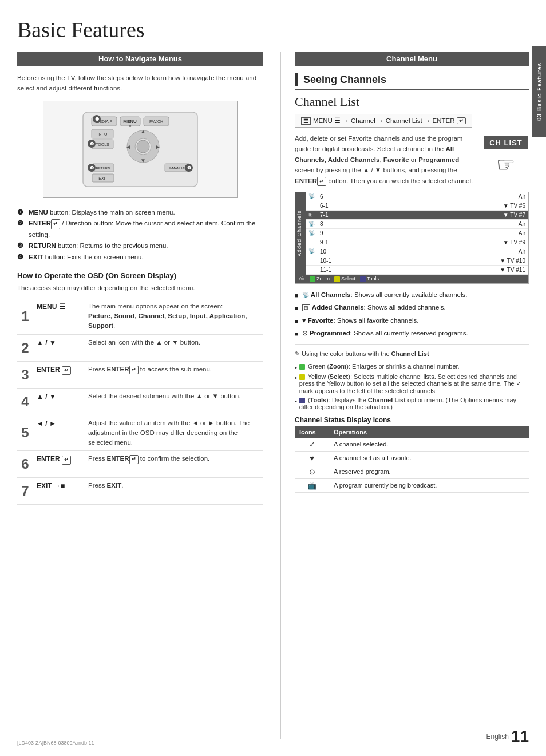  Describe the element at coordinates (140, 246) in the screenshot. I see `legend-item-3: ❸ RETURN button: Returns to the previous…` at that location.